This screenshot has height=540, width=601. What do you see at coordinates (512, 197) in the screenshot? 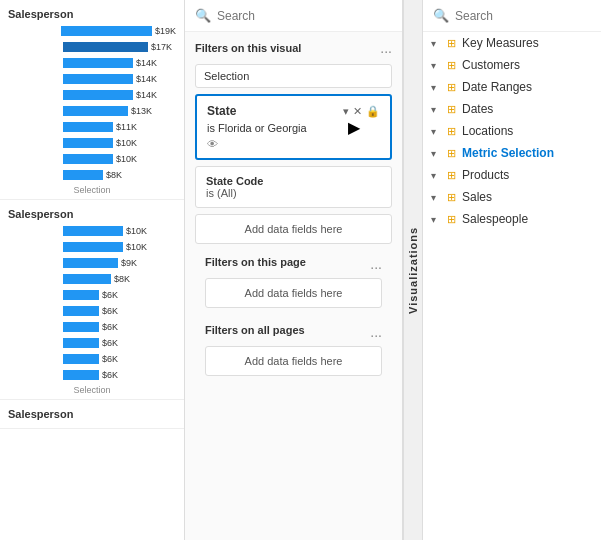
I see `sidebar-item-sales: ▾ ⊞ Sales` at bounding box center [512, 197].